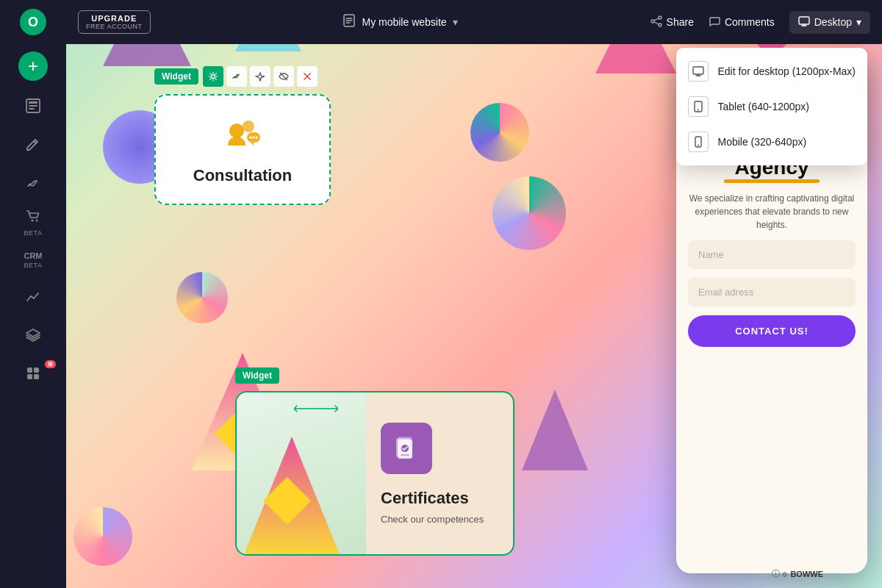  I want to click on sidebar-item-crm: CRM BETA, so click(33, 260).